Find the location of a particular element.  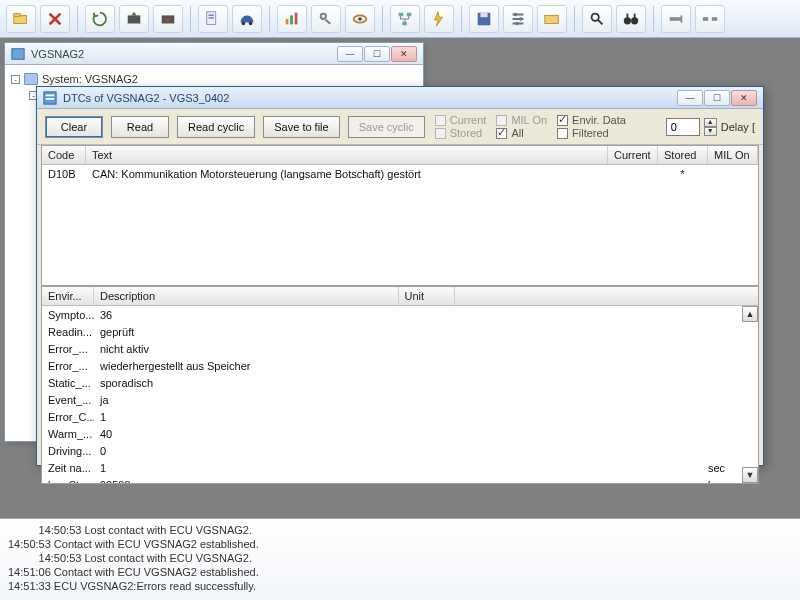

chk-envir is located at coordinates (562, 120).